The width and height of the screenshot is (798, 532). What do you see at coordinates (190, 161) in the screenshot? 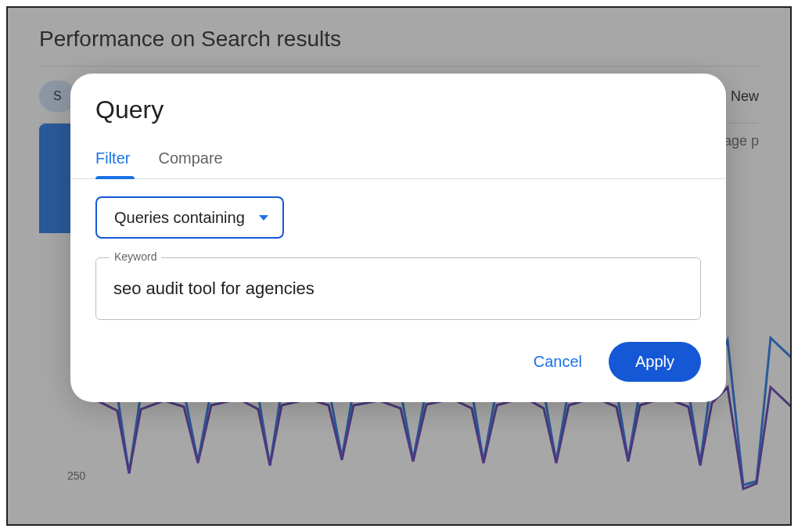
I see `tab-compare: Compare` at bounding box center [190, 161].